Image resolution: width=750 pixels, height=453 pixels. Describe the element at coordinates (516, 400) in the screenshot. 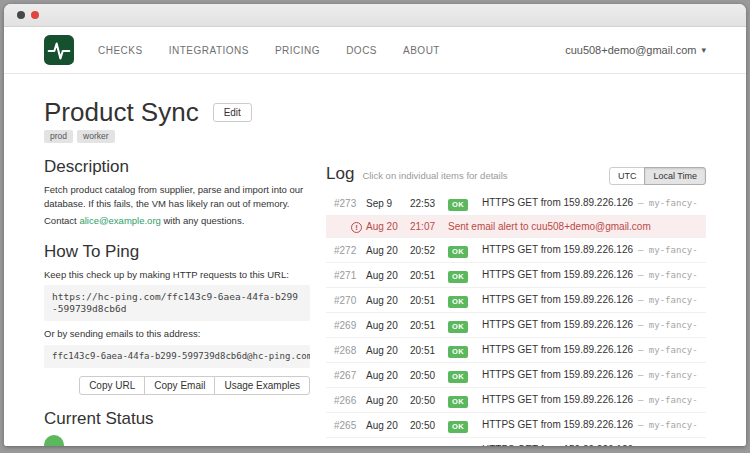

I see `log-row: #266 Aug 20 20:50 OK HTTPS GET from 159.…` at that location.